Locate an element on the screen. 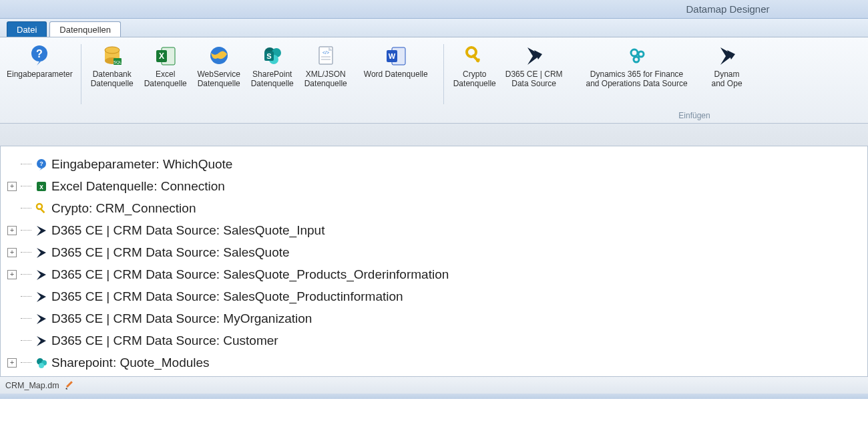  ribbon-label: Word Datenquelle is located at coordinates (396, 74).